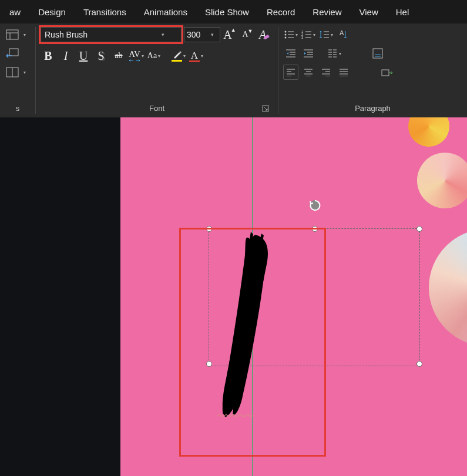  Describe the element at coordinates (202, 35) in the screenshot. I see `font-size-combobox: ▾` at that location.